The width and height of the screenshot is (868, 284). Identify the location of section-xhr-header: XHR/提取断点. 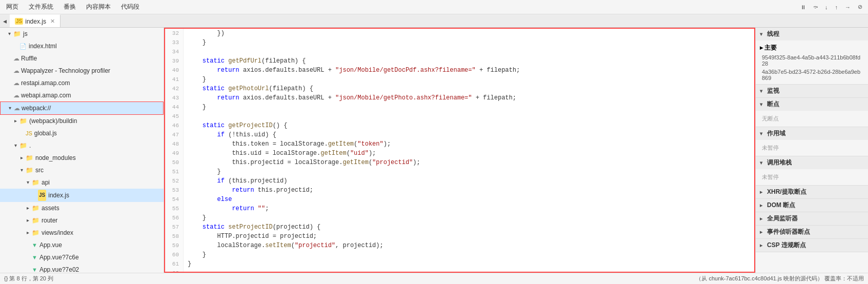
(812, 192).